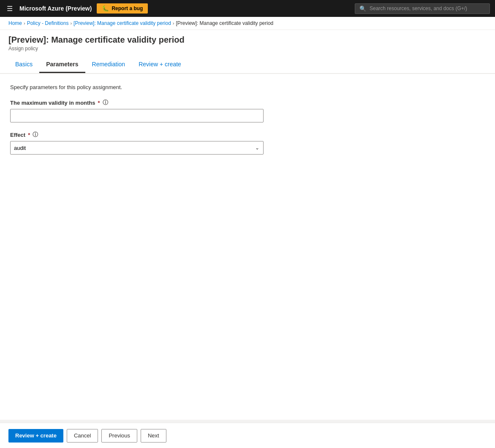 Image resolution: width=495 pixels, height=448 pixels. I want to click on page-title: [Preview]: Manage certificate validity p…, so click(248, 40).